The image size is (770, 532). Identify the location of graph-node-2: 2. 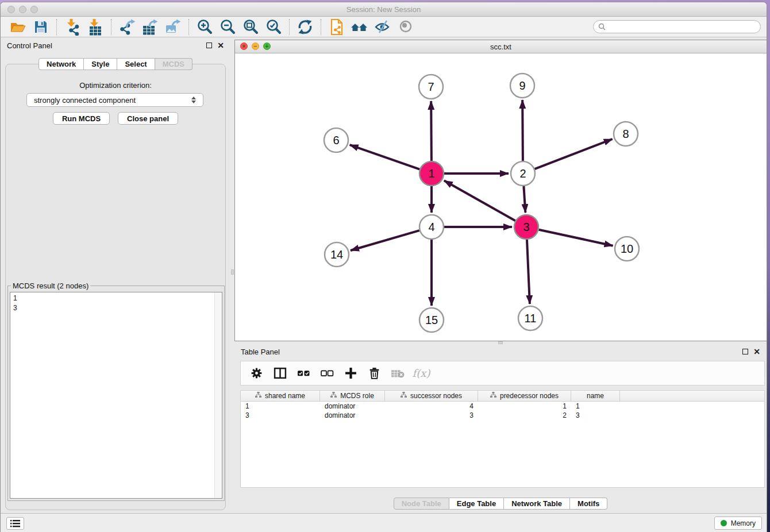
(523, 174).